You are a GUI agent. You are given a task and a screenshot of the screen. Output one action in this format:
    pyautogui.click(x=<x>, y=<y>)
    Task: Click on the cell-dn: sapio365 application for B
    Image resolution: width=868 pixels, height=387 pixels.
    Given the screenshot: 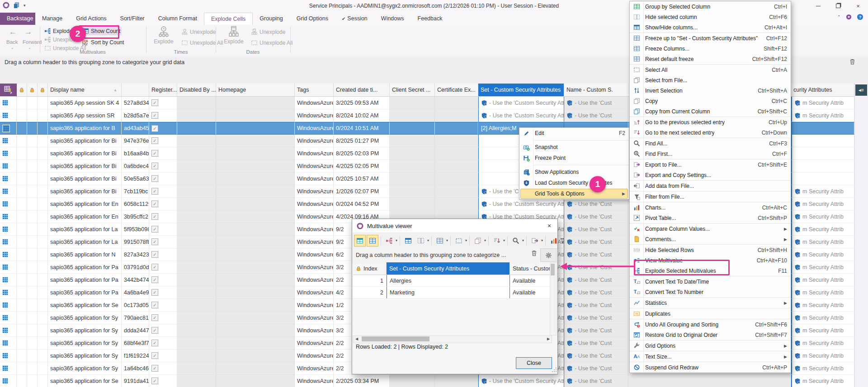 What is the action you would take?
    pyautogui.click(x=85, y=128)
    